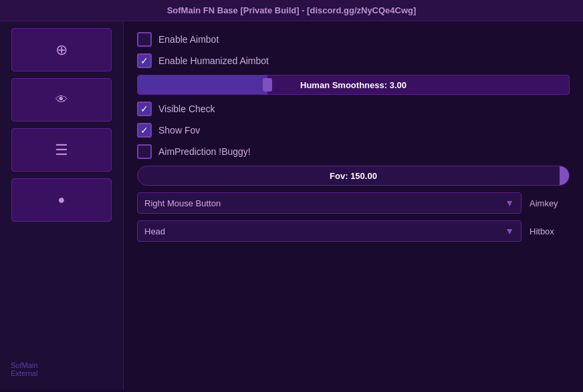 The height and width of the screenshot is (392, 583). I want to click on enable-humanized-row: ✓ Enable Humanized Aimbot, so click(353, 61).